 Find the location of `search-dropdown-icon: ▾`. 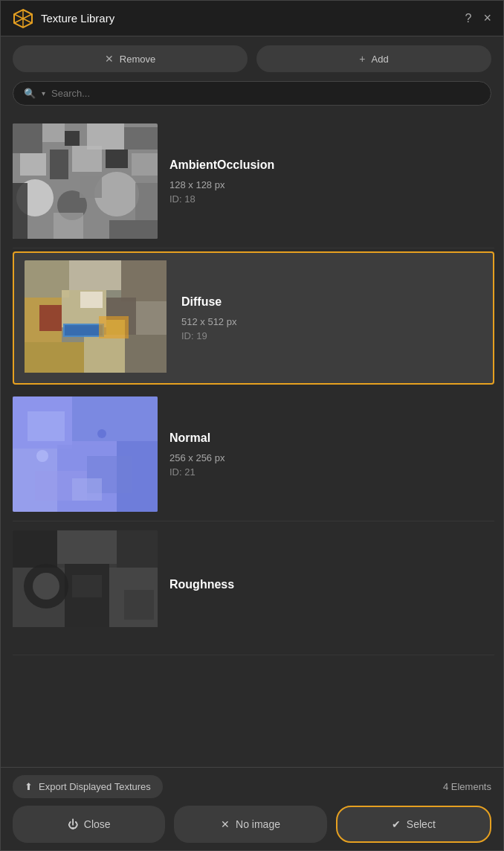

search-dropdown-icon: ▾ is located at coordinates (43, 94).